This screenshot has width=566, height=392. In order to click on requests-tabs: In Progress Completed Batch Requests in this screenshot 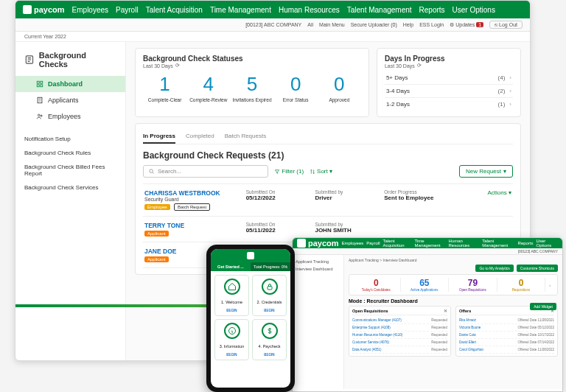, I will do `click(328, 137)`.